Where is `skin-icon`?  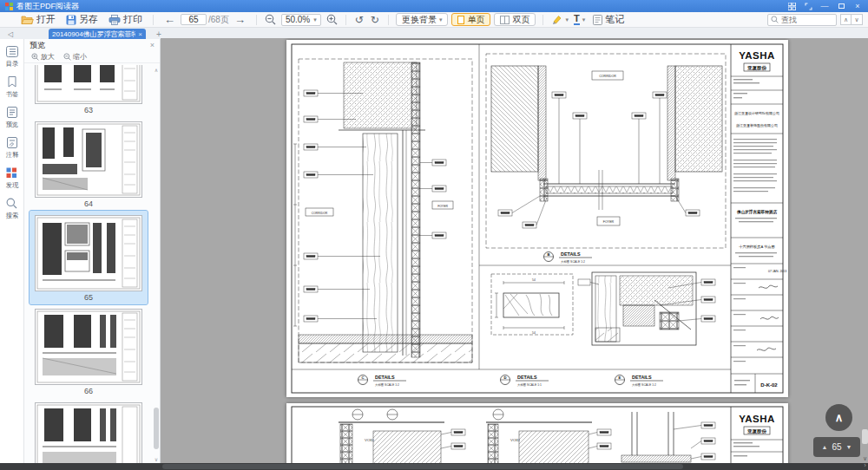
skin-icon is located at coordinates (792, 6).